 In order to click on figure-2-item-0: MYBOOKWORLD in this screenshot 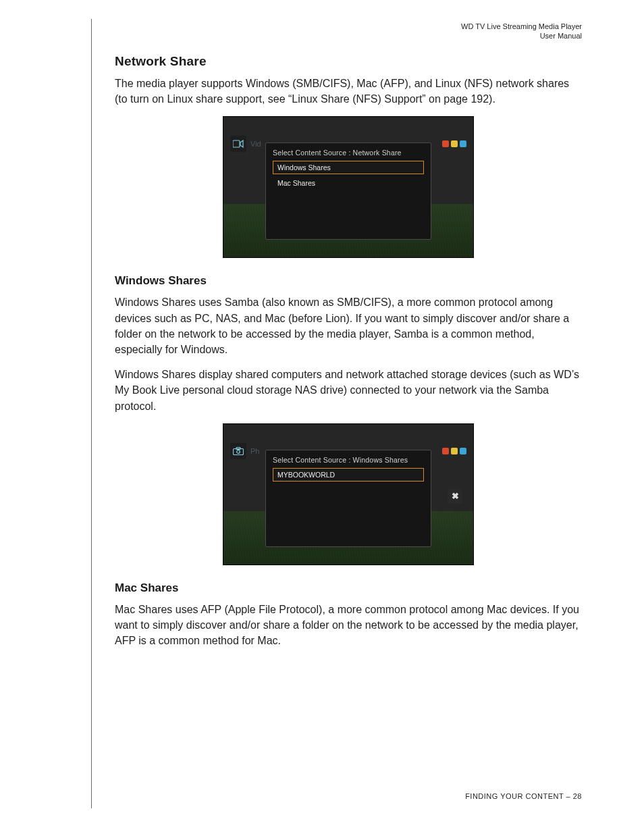, I will do `click(348, 475)`.